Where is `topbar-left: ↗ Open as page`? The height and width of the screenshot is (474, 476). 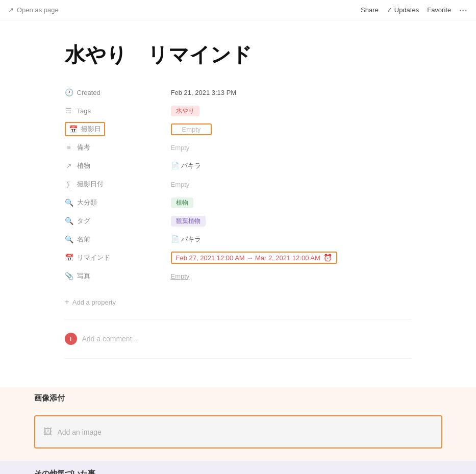
topbar-left: ↗ Open as page is located at coordinates (34, 10).